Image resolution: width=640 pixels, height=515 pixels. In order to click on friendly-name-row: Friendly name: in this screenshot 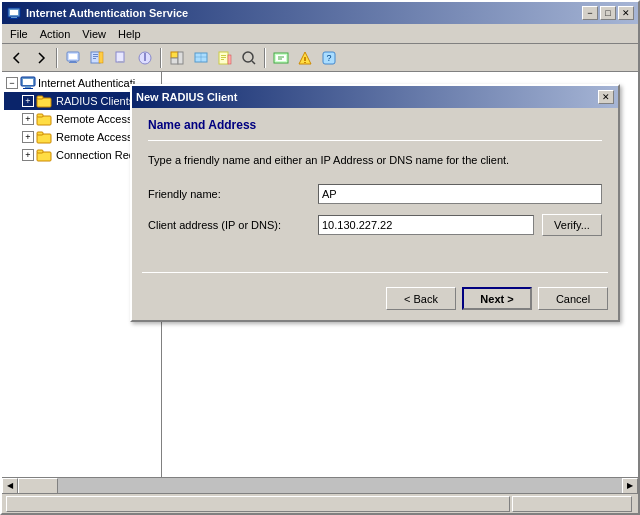, I will do `click(375, 194)`.